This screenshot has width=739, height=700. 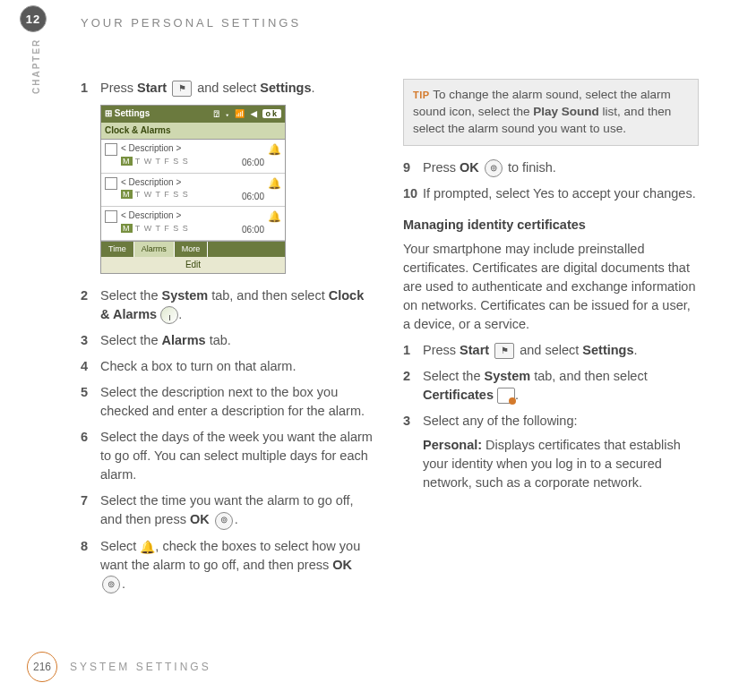 What do you see at coordinates (561, 386) in the screenshot?
I see `cert-step-2-text: Select the System tab, and then select C…` at bounding box center [561, 386].